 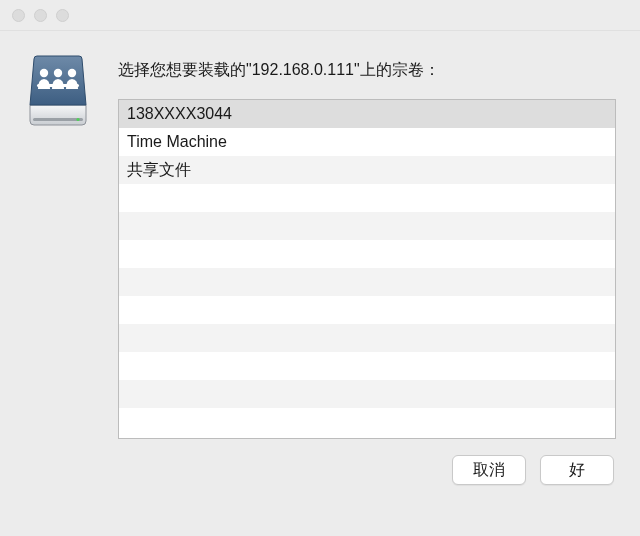 What do you see at coordinates (62, 16) in the screenshot?
I see `window-zoom-button` at bounding box center [62, 16].